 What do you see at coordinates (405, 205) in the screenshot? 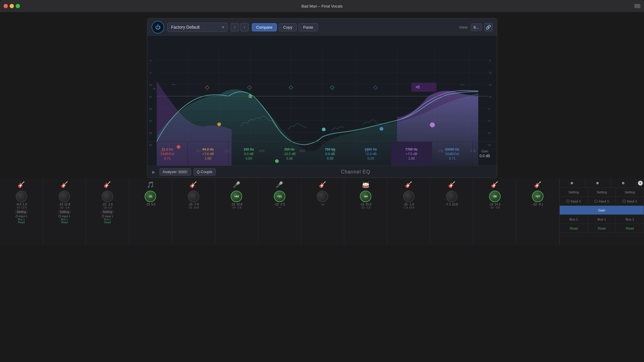
I see `ch10-val1: -15` at bounding box center [405, 205].